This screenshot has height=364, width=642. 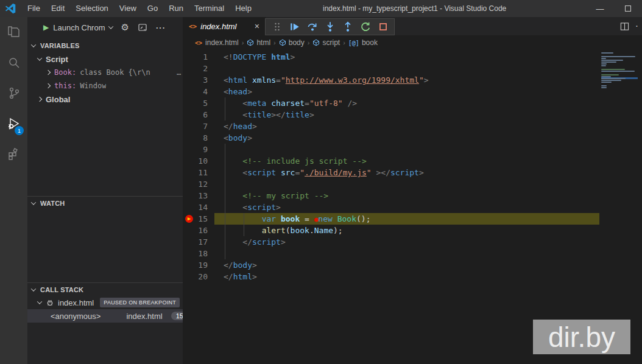 What do you see at coordinates (326, 43) in the screenshot?
I see `breadcrumb-script: script` at bounding box center [326, 43].